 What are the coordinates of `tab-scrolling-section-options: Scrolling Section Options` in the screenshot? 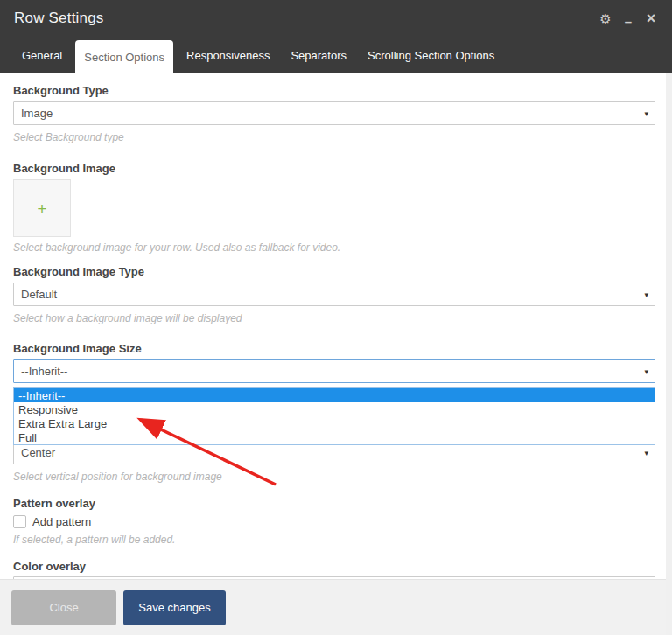 It's located at (430, 55).